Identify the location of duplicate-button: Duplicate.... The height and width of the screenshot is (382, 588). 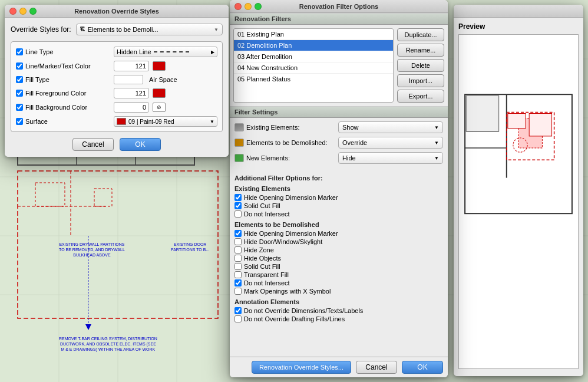
(421, 35).